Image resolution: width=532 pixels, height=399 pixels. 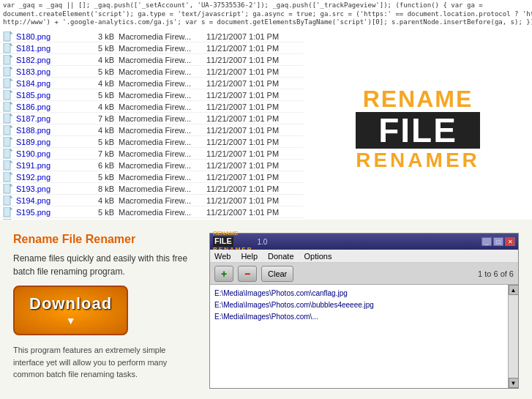 What do you see at coordinates (49, 189) in the screenshot?
I see `file-name: S193.png` at bounding box center [49, 189].